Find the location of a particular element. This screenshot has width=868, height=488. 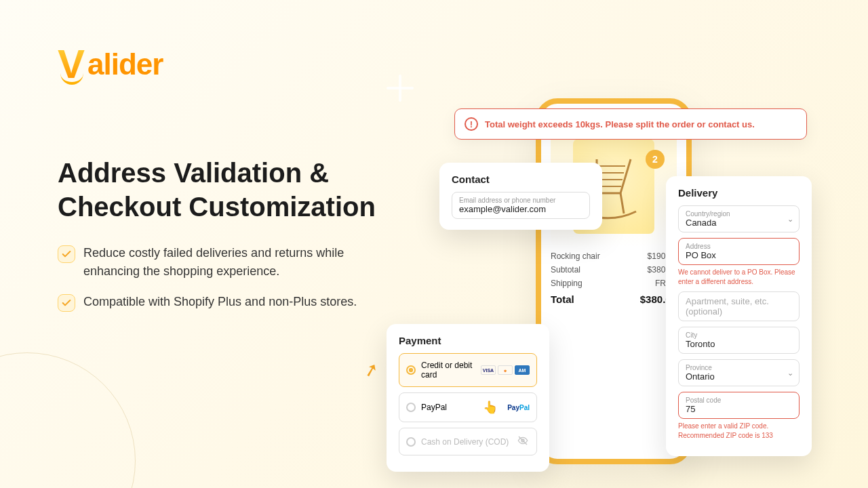

radio-selected-icon is located at coordinates (411, 370).